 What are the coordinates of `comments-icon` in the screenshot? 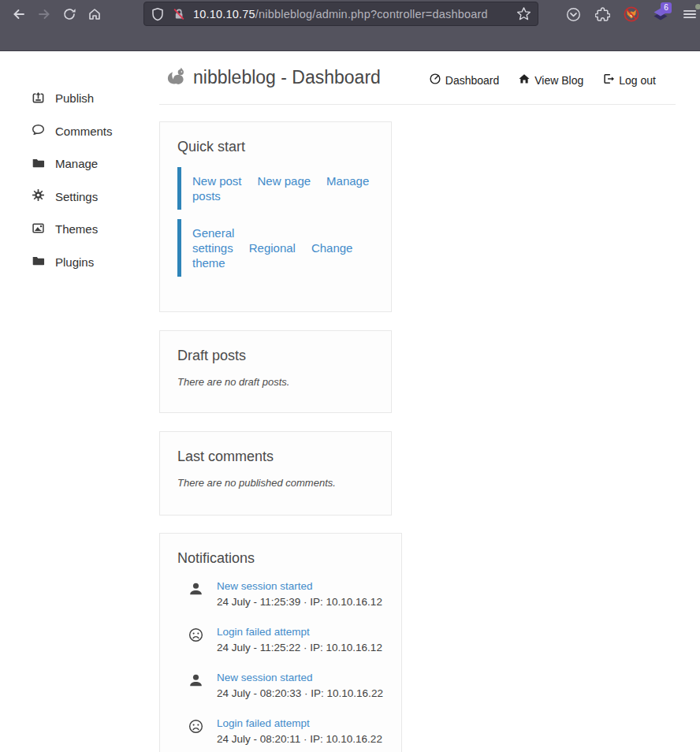 It's located at (38, 131).